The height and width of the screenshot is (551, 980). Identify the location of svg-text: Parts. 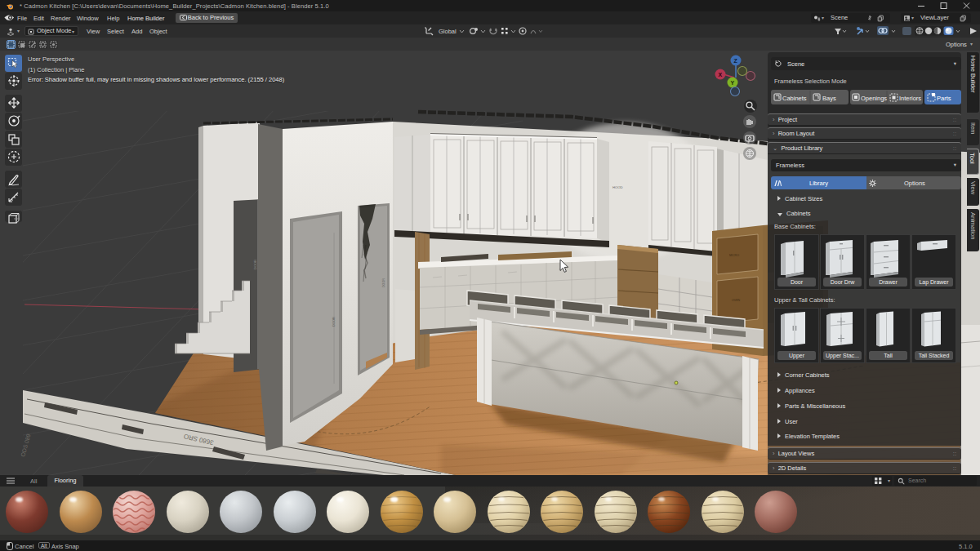
(944, 98).